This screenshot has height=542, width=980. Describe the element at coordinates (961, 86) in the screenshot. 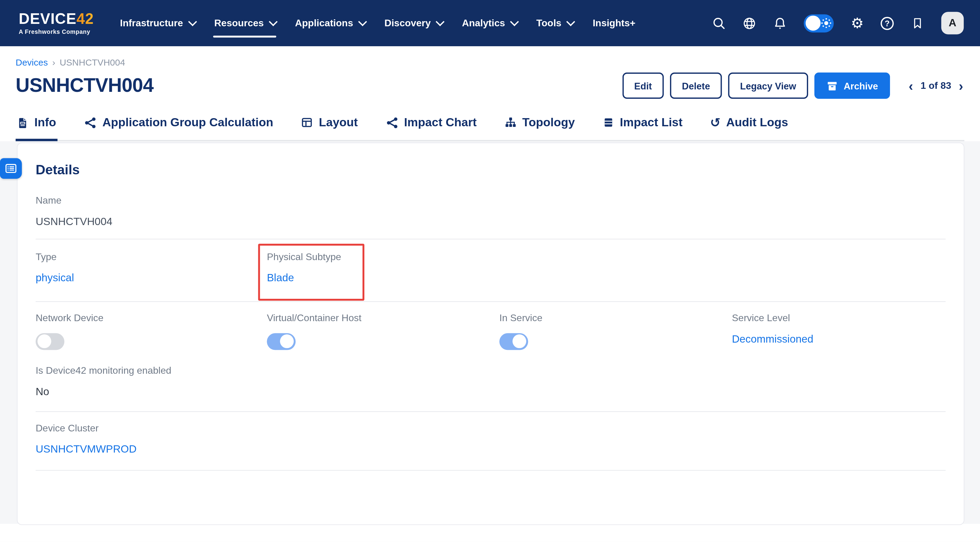

I see `pagination-next-icon: ›` at that location.